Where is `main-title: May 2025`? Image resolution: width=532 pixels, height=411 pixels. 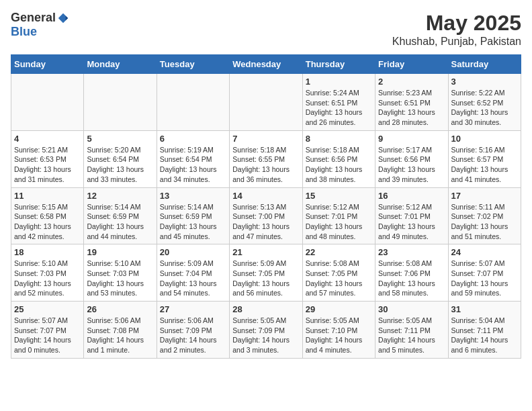 main-title: May 2025 is located at coordinates (457, 23).